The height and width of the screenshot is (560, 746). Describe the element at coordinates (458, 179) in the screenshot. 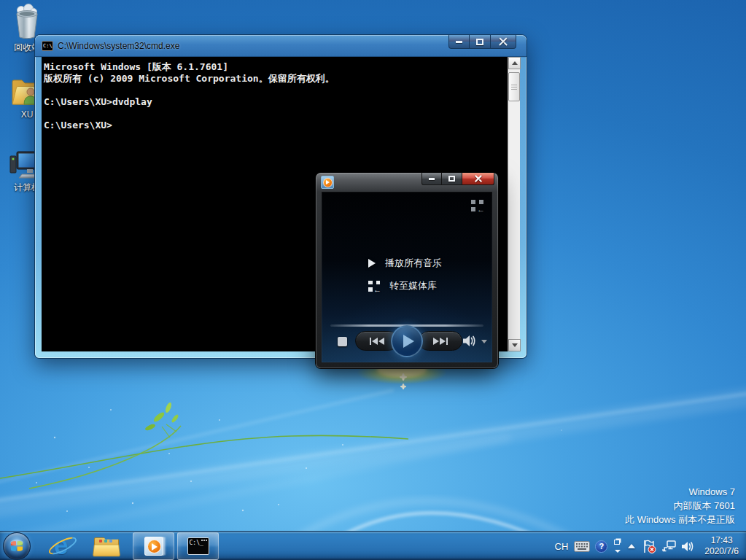

I see `media-player-caption-buttons` at that location.